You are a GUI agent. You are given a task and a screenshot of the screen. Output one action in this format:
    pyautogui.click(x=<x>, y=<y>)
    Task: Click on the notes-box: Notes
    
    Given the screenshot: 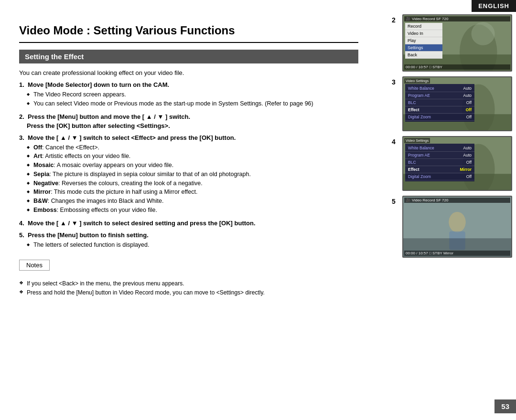 What is the action you would take?
    pyautogui.click(x=34, y=265)
    